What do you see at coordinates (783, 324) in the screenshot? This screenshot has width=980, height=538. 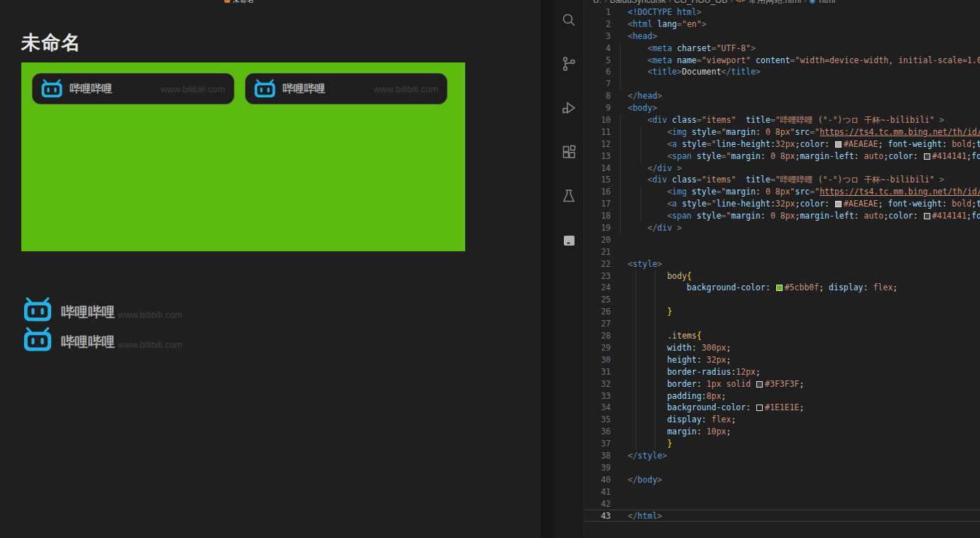 I see `code-line: 27` at bounding box center [783, 324].